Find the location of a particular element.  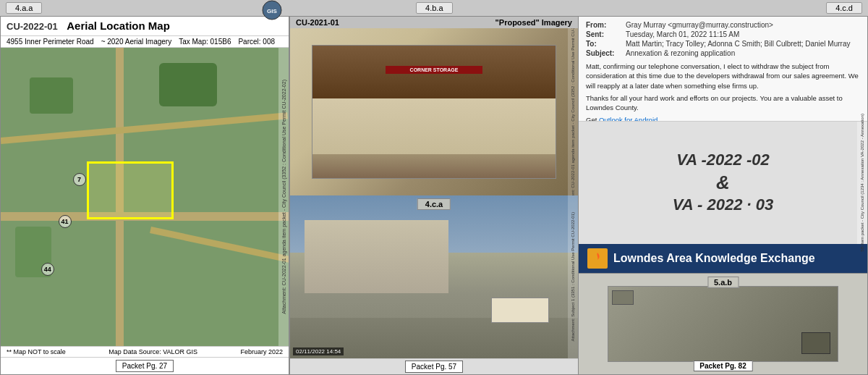

email-body: Matt, confirming our telephone conversat… is located at coordinates (723, 91).